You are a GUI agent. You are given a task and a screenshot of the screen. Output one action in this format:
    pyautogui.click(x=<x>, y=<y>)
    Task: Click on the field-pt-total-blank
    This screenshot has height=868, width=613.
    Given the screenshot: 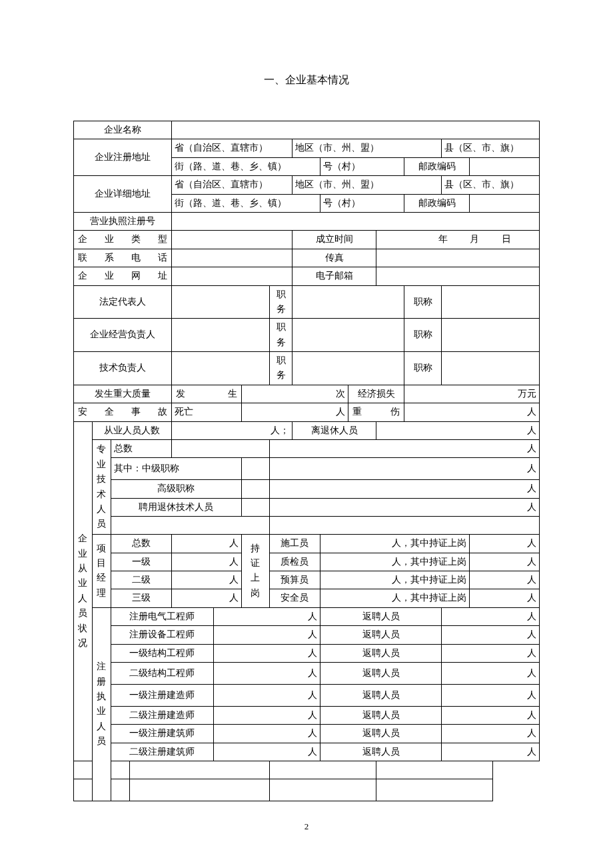 What is the action you would take?
    pyautogui.click(x=220, y=449)
    